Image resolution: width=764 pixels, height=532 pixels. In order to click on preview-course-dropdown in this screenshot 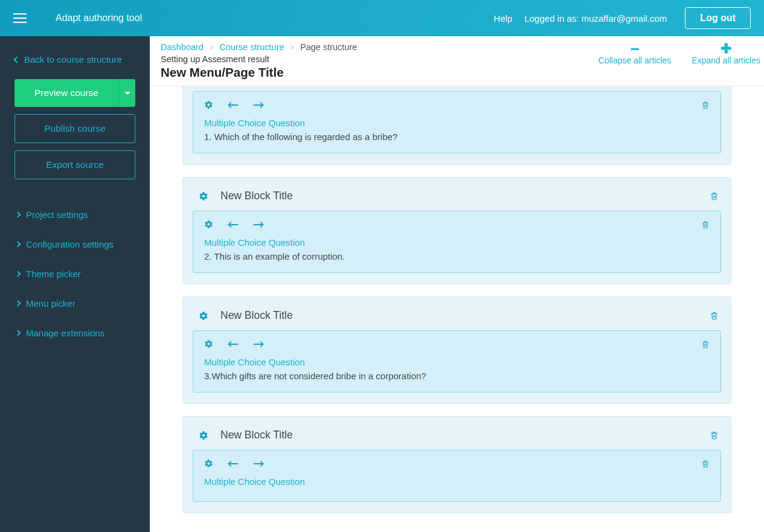, I will do `click(127, 93)`.